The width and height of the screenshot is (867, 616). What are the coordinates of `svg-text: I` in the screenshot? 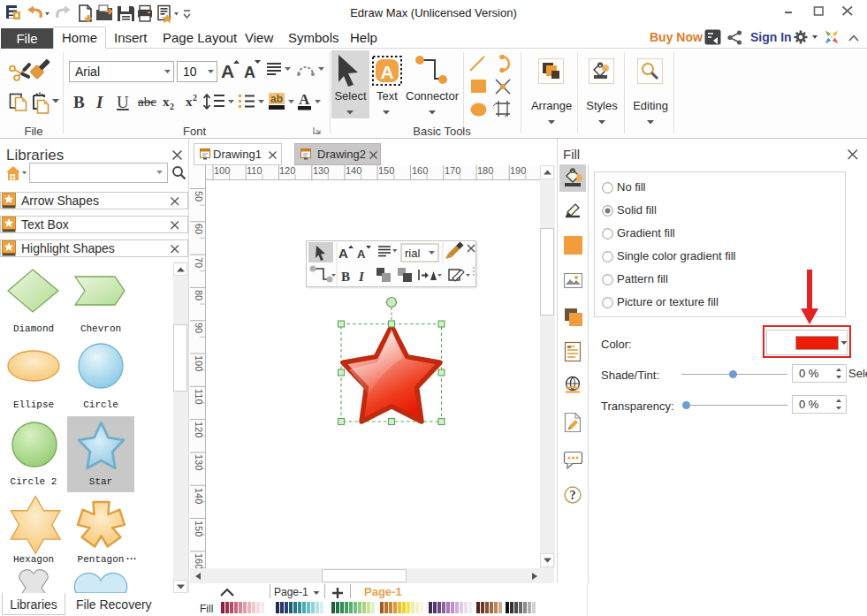 It's located at (361, 277).